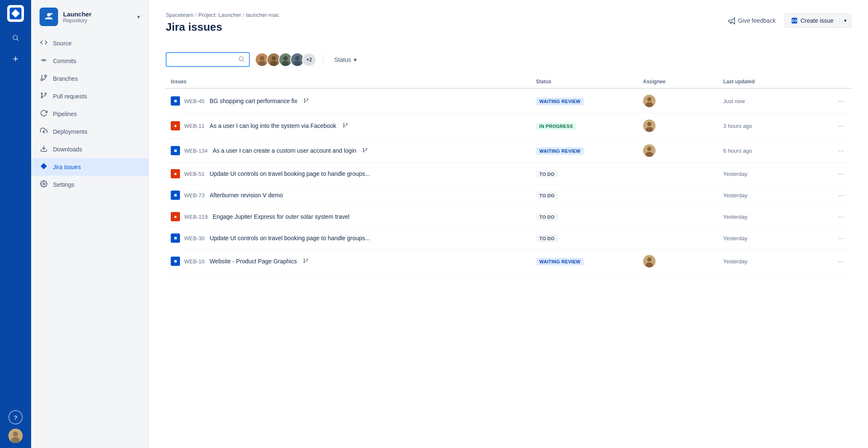 The image size is (868, 448). I want to click on page-title-section: Spaceteam / Project: Launcher / launcher…, so click(222, 27).